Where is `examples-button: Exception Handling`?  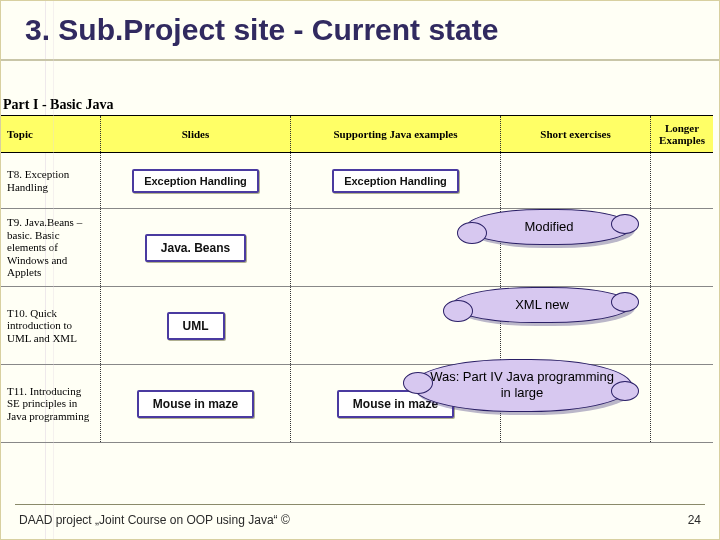
examples-button: Exception Handling is located at coordinates (396, 181).